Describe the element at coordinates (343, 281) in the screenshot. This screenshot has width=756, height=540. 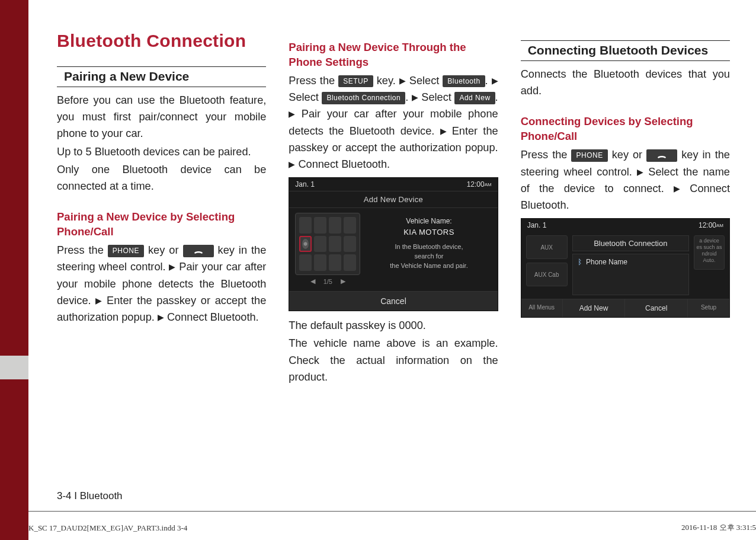
I see `chevron-right-icon: ▶` at that location.